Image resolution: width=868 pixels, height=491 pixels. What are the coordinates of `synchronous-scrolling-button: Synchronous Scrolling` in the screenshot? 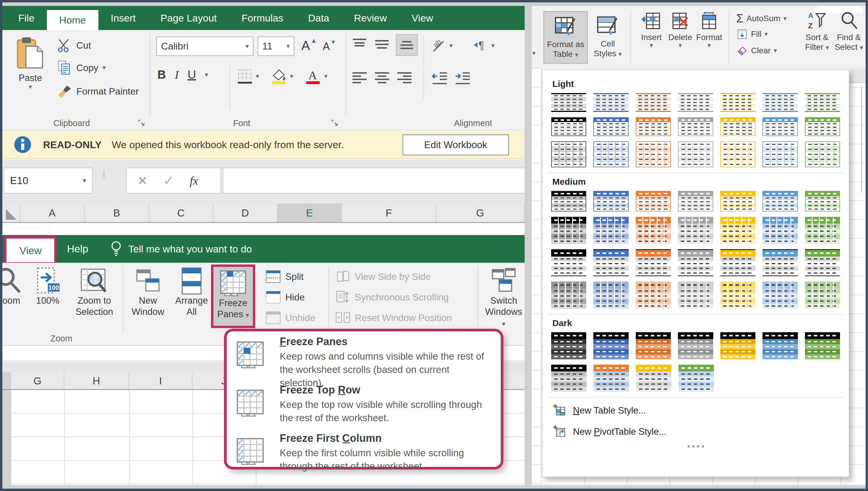 It's located at (392, 297).